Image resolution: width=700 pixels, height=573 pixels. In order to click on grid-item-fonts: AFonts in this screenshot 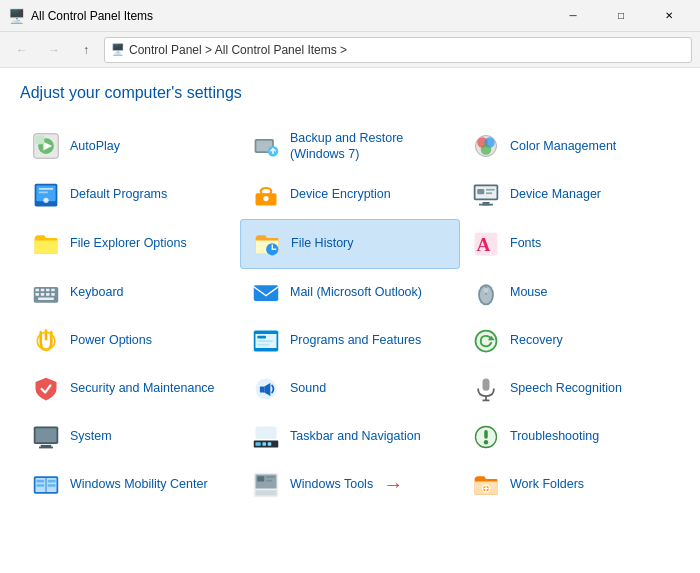, I will do `click(570, 244)`.